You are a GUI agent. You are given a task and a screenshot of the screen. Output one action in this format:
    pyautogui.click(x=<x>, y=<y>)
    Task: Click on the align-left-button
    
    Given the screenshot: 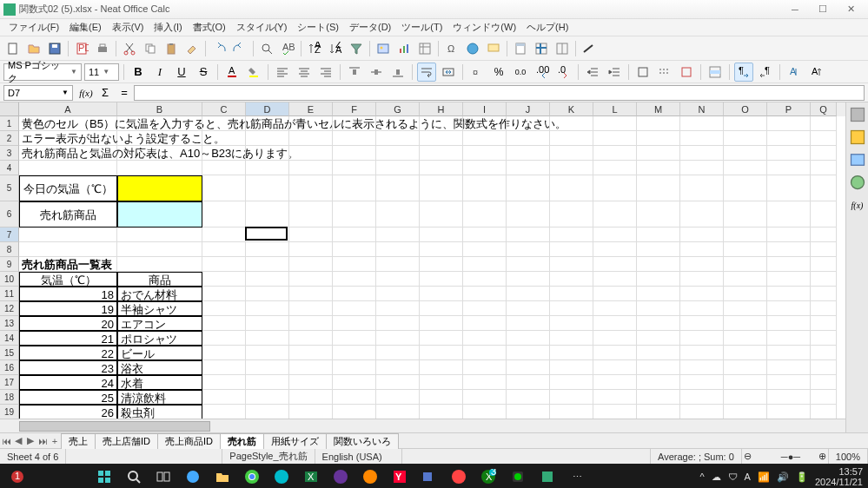 What is the action you would take?
    pyautogui.click(x=282, y=72)
    